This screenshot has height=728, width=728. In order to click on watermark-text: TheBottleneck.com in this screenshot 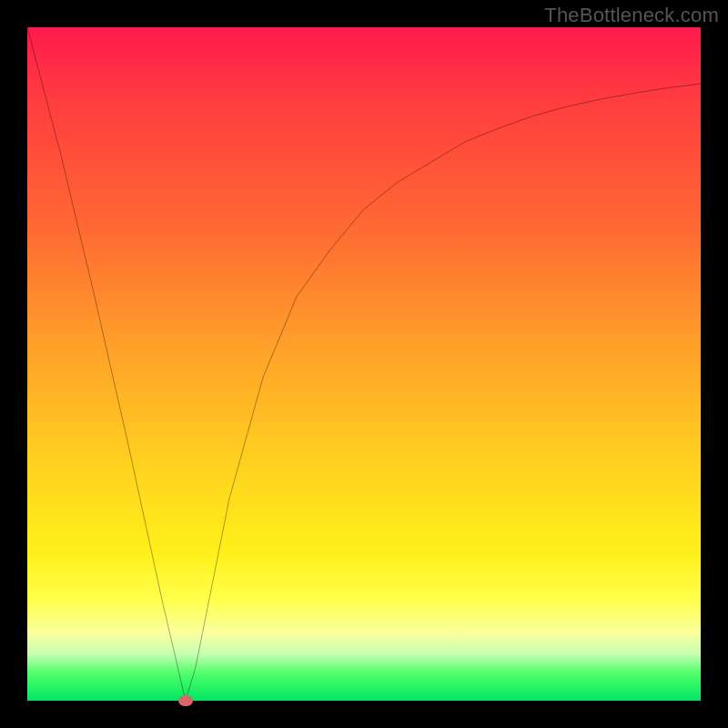, I will do `click(632, 15)`.